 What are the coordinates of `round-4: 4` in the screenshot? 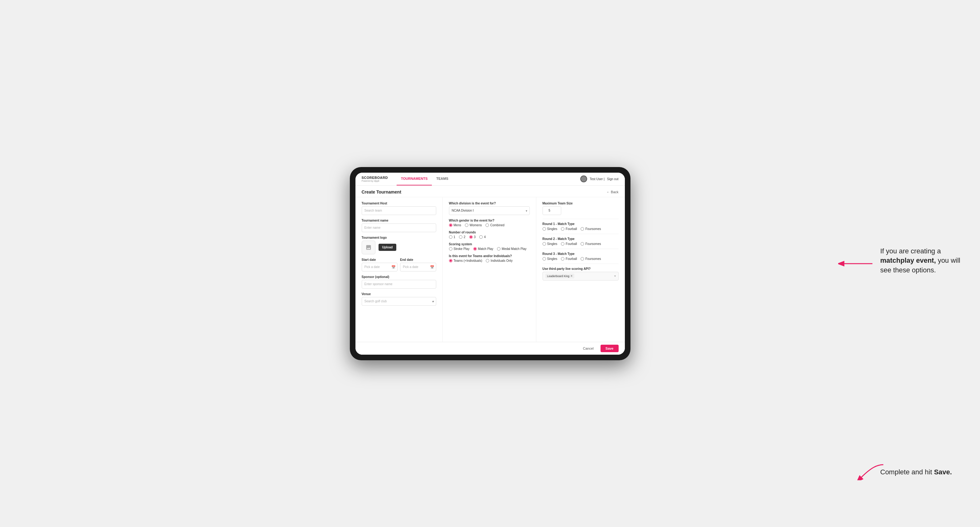 It's located at (482, 237).